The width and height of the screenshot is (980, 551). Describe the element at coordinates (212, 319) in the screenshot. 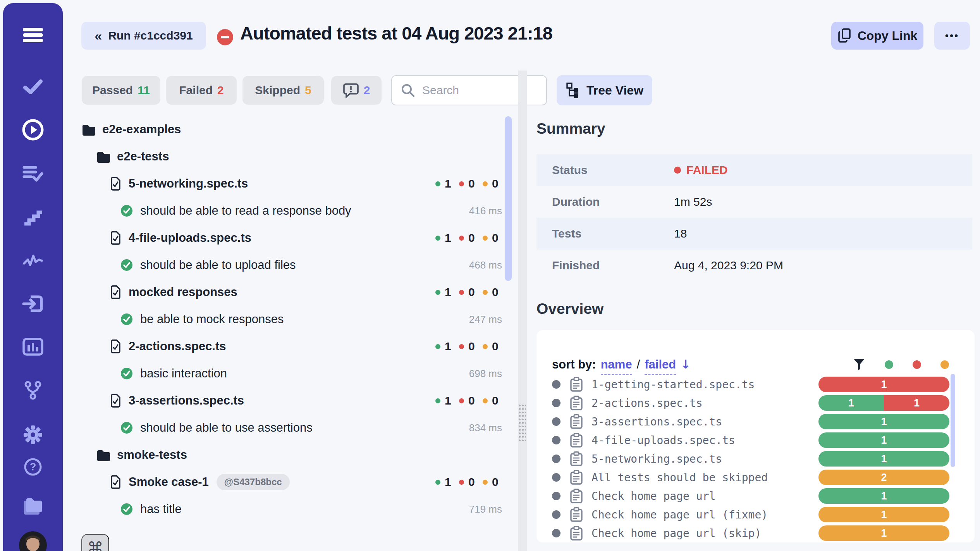

I see `tree-row-label: be able to mock responses` at that location.